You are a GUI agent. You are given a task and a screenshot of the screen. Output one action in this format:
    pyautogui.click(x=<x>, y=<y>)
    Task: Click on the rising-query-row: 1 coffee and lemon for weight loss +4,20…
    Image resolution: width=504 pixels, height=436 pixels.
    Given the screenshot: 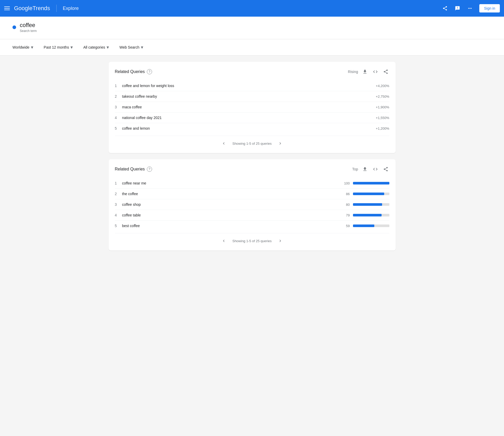 What is the action you would take?
    pyautogui.click(x=252, y=86)
    